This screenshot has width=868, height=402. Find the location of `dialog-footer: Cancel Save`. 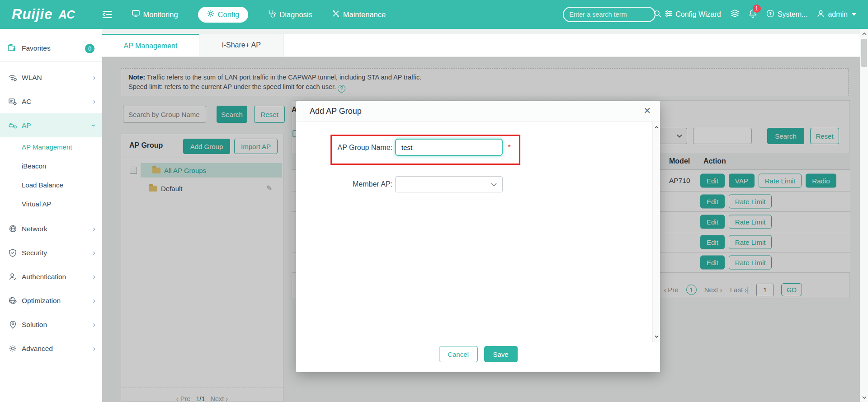

dialog-footer: Cancel Save is located at coordinates (478, 357).